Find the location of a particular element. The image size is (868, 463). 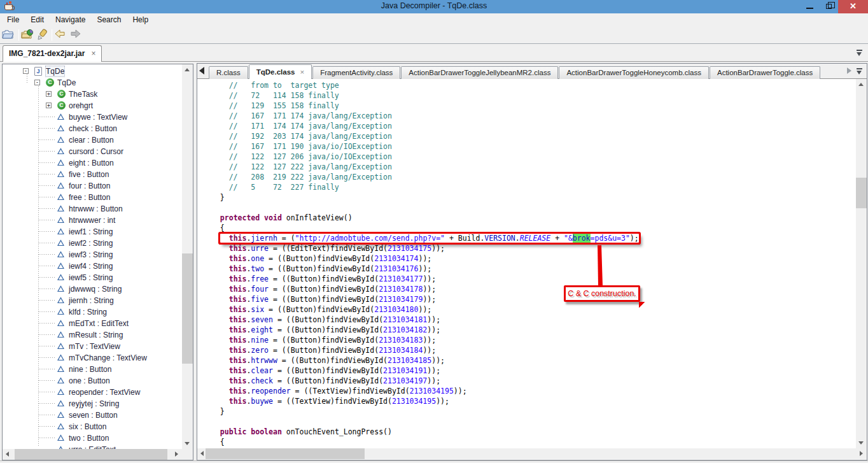

tree-item: mTv : TextView is located at coordinates (92, 346).